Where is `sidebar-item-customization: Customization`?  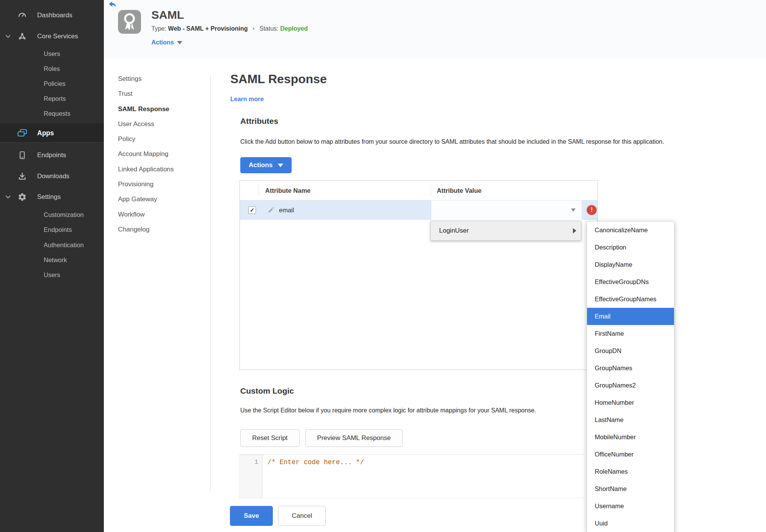
sidebar-item-customization: Customization is located at coordinates (52, 215).